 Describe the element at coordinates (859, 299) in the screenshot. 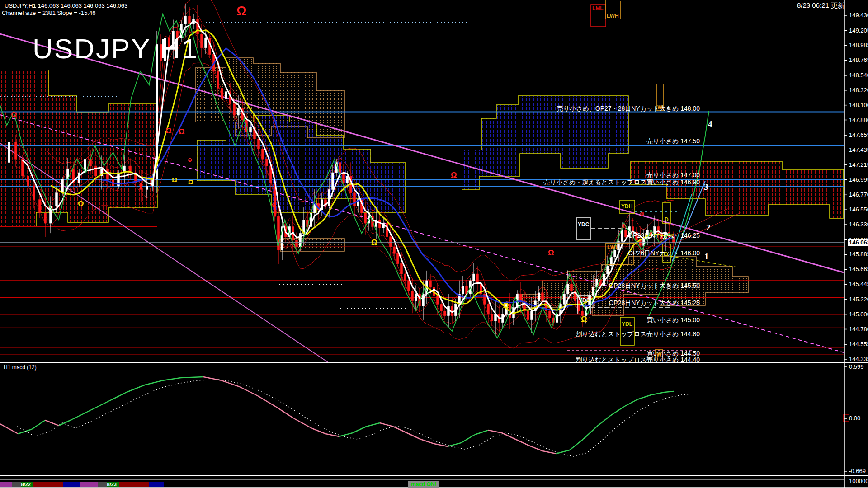

I see `price-tick-label: 145.220` at that location.